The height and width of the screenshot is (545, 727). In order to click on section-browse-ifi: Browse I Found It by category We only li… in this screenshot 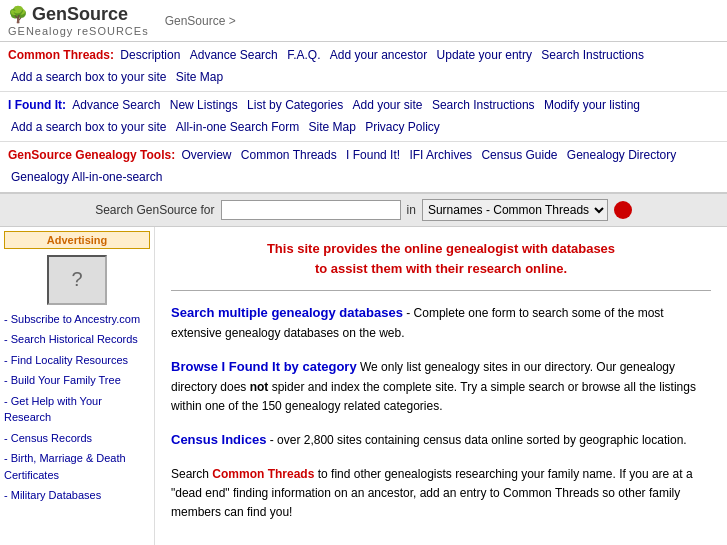, I will do `click(441, 386)`.